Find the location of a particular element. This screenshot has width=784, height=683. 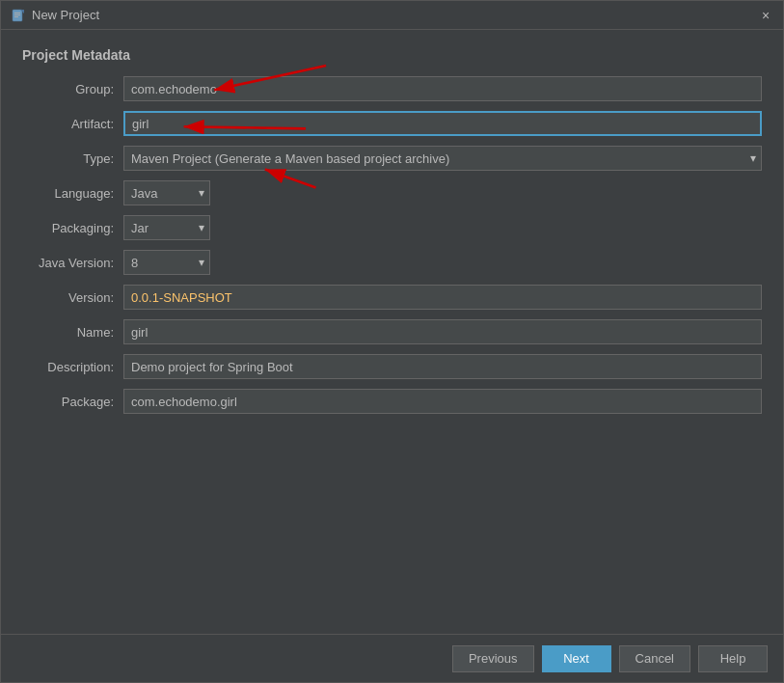

language-select-wrapper: Java Kotlin Groovy is located at coordinates (167, 193).